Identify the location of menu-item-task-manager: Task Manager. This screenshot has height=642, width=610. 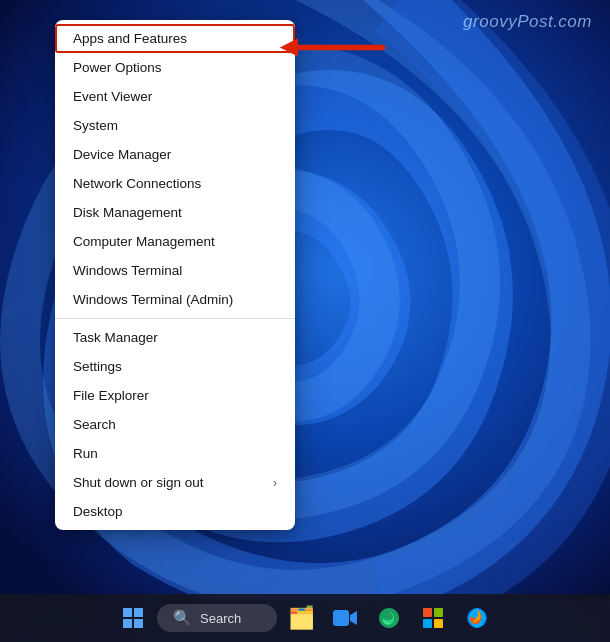
(175, 338).